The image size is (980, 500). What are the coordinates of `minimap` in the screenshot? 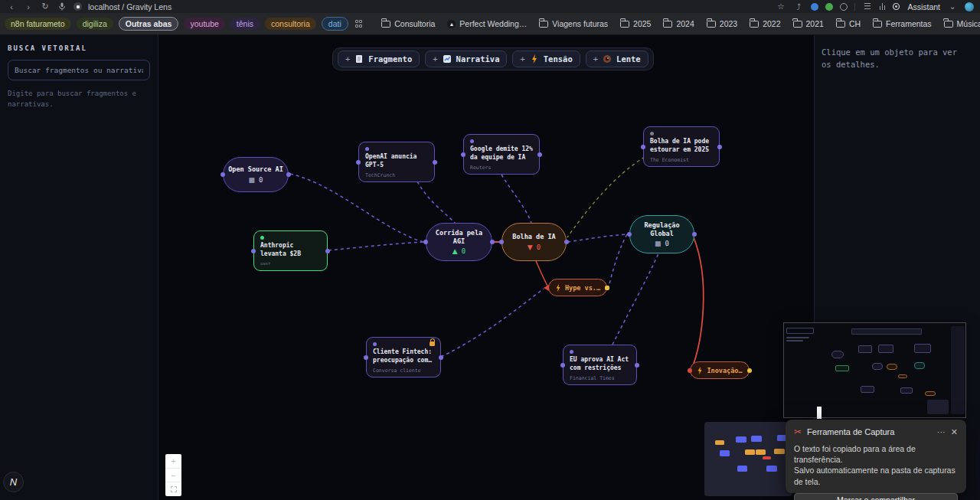 It's located at (749, 459).